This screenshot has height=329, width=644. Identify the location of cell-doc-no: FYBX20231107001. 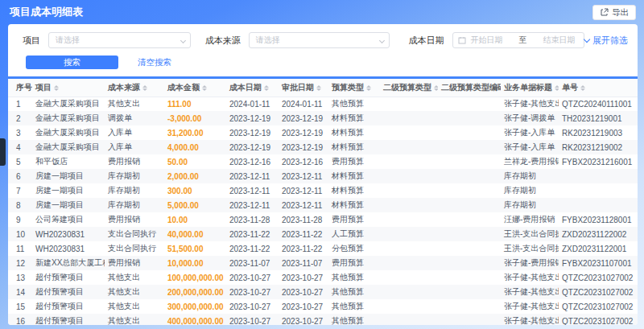
(598, 263).